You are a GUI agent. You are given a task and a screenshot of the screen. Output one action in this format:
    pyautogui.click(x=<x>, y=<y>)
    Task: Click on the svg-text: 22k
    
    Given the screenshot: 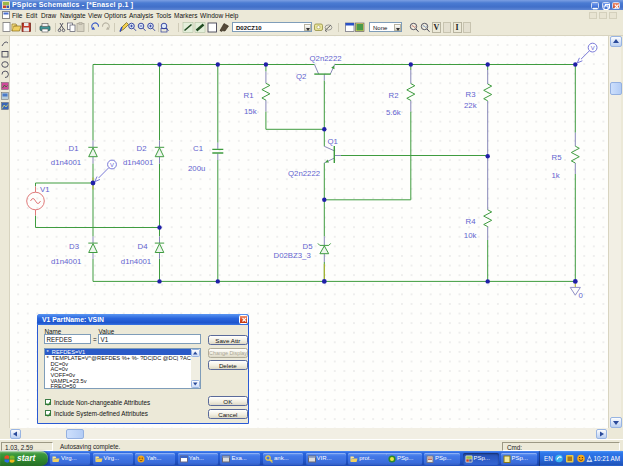 What is the action you would take?
    pyautogui.click(x=470, y=106)
    